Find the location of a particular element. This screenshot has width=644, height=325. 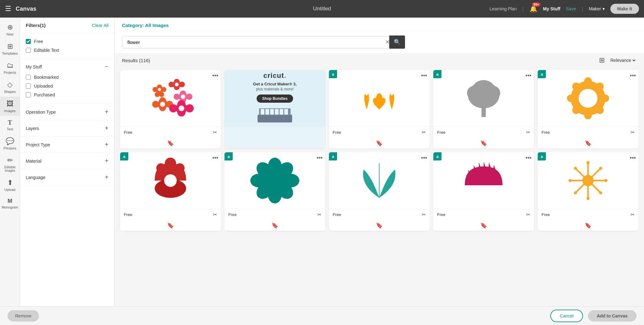

card-10-menu-button: ••• is located at coordinates (633, 158).